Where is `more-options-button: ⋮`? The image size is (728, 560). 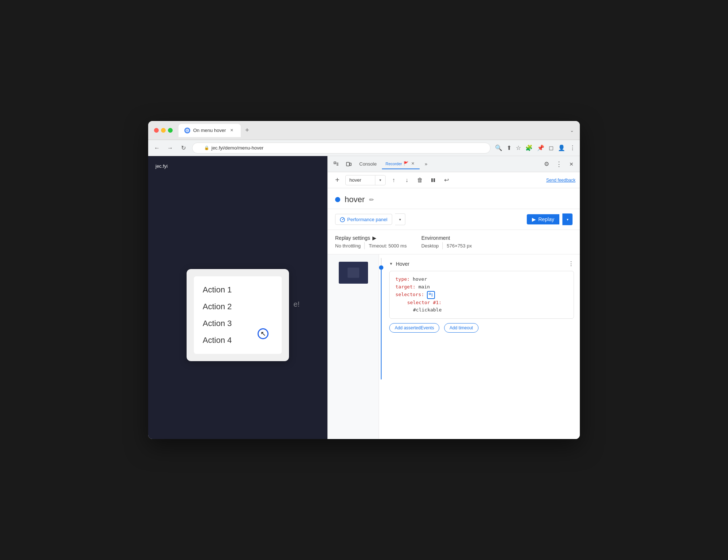
more-options-button: ⋮ is located at coordinates (559, 164).